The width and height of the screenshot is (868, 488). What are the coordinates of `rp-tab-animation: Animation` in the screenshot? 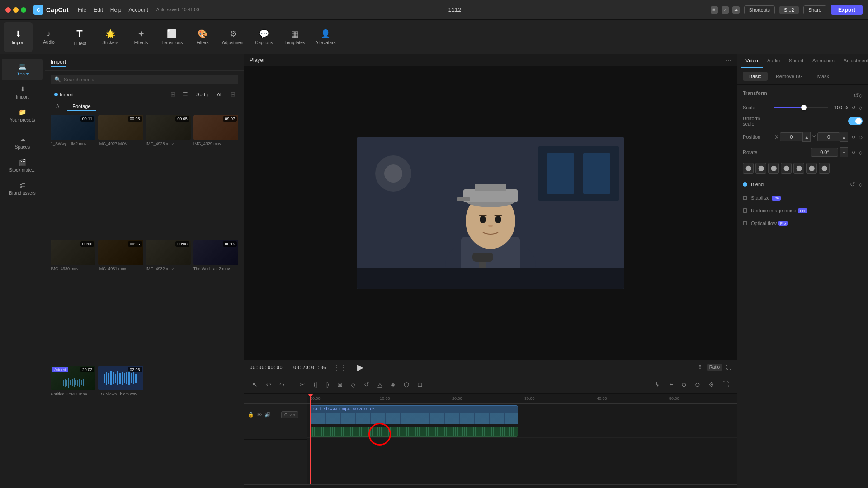 It's located at (824, 61).